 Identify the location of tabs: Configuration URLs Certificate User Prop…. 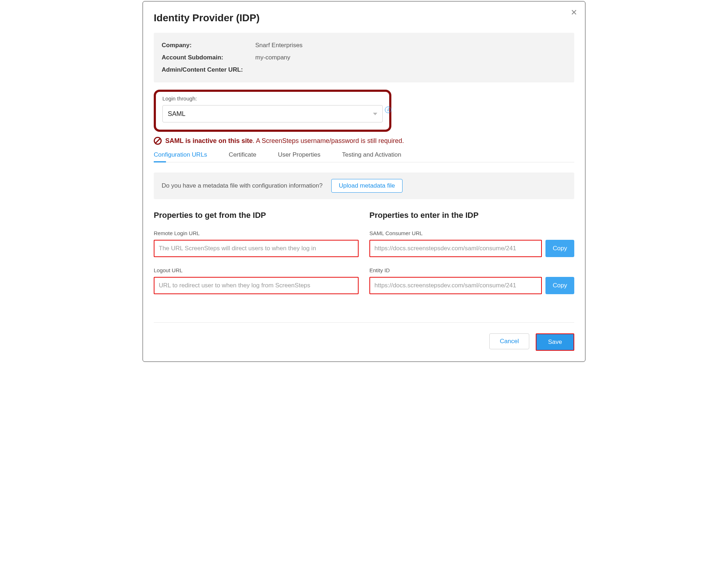
(364, 157).